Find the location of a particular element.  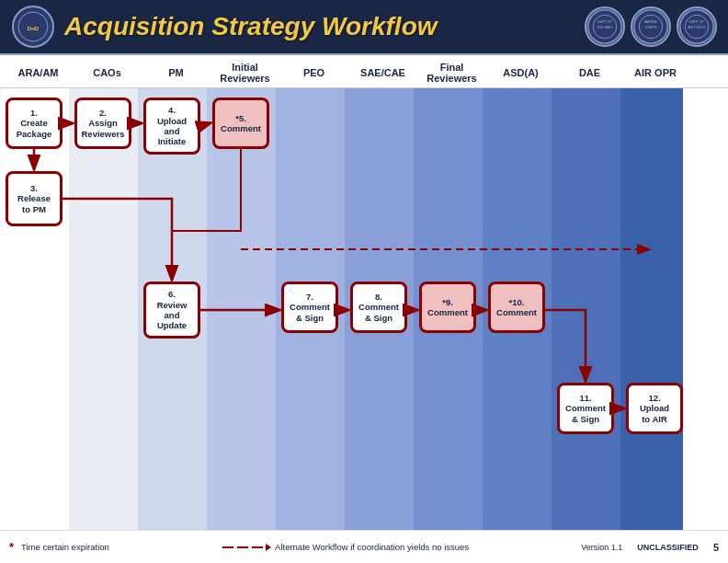

dashed-arrow-icon is located at coordinates (246, 547).